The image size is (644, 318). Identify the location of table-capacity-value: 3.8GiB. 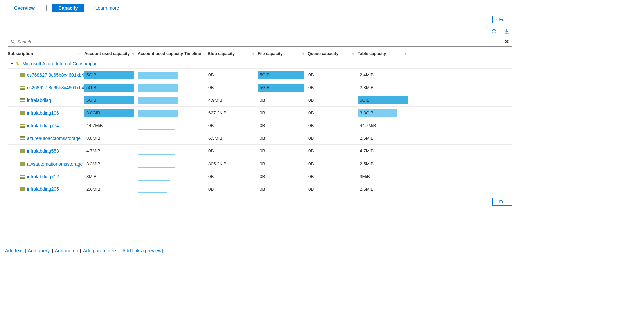
(365, 113).